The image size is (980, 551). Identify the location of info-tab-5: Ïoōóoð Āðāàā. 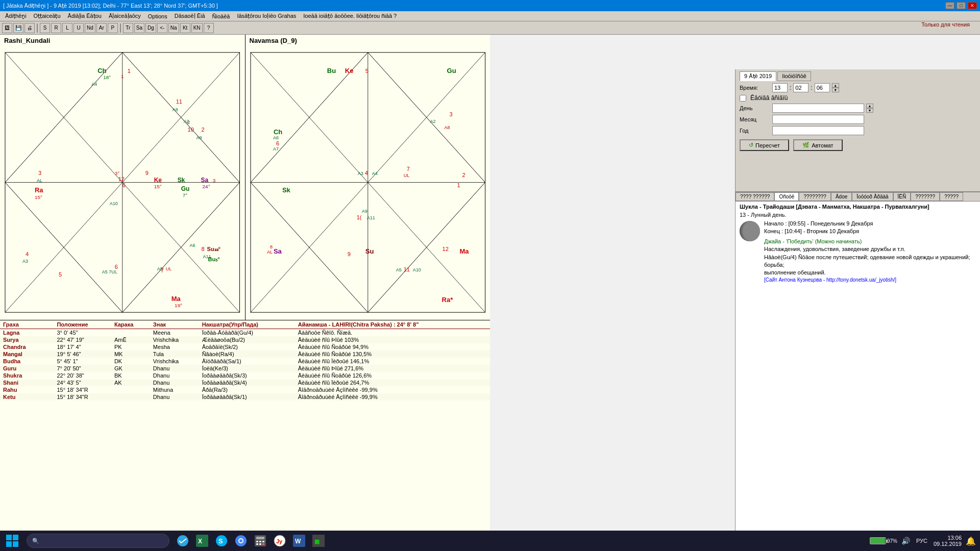
(872, 197).